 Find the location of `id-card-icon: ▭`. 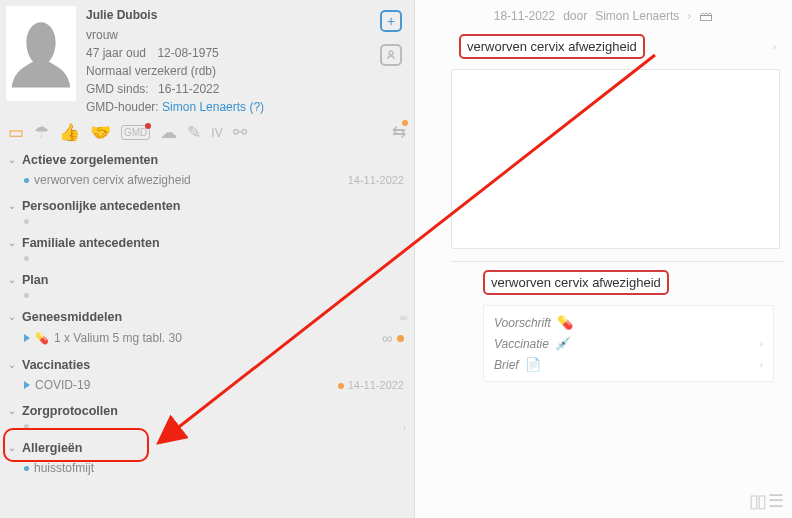

id-card-icon: ▭ is located at coordinates (16, 132).